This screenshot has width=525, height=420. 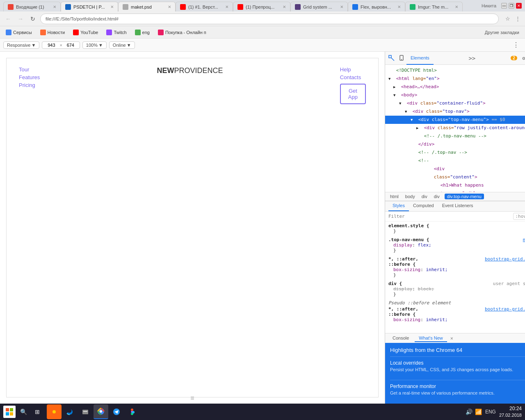 I want to click on devtools-inspect-icon, so click(x=392, y=58).